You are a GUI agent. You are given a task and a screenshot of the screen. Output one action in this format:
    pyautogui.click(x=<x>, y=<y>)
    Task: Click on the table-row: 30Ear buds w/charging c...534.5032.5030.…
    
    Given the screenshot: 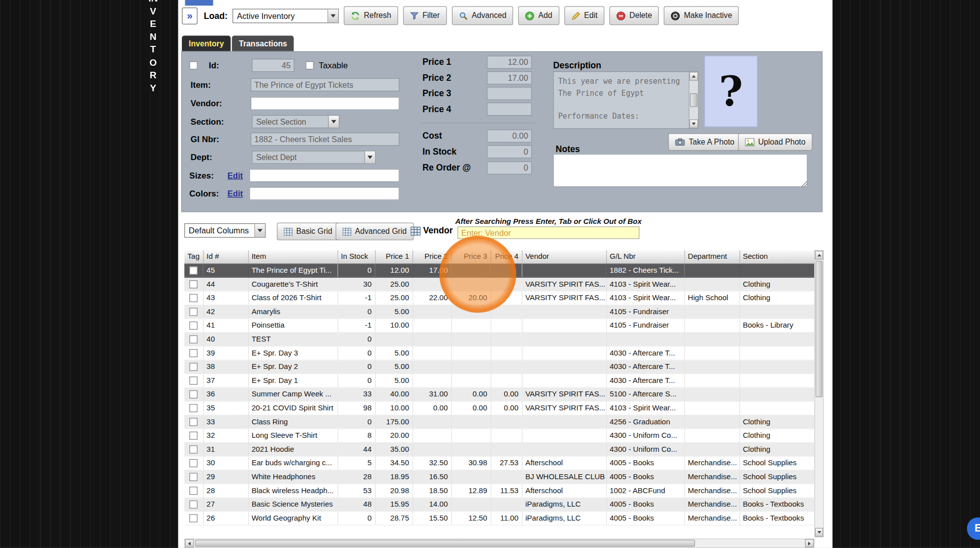 What is the action you would take?
    pyautogui.click(x=499, y=463)
    